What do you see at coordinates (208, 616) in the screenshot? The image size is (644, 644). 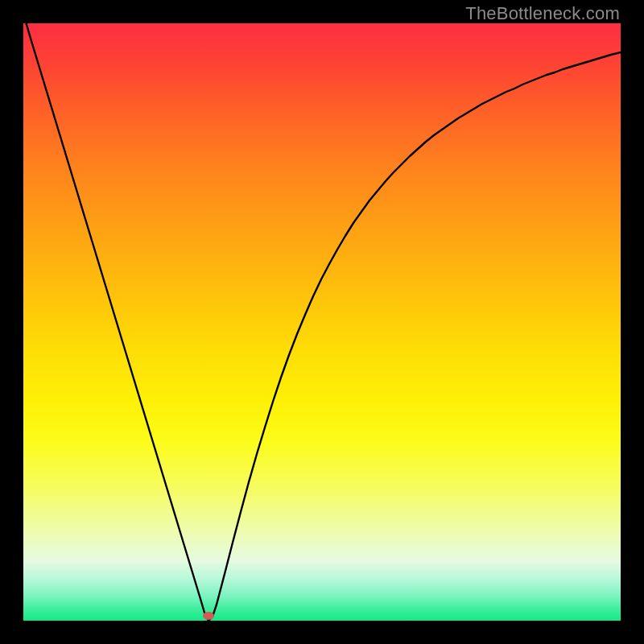 I see `optimum-marker` at bounding box center [208, 616].